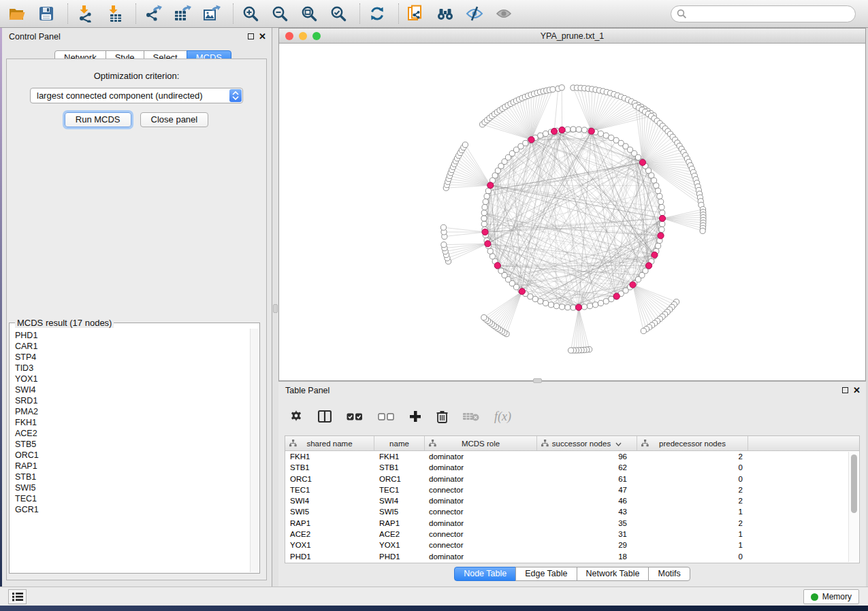 Image resolution: width=868 pixels, height=611 pixels. What do you see at coordinates (132, 335) in the screenshot?
I see `mcds-result-item: PHD1` at bounding box center [132, 335].